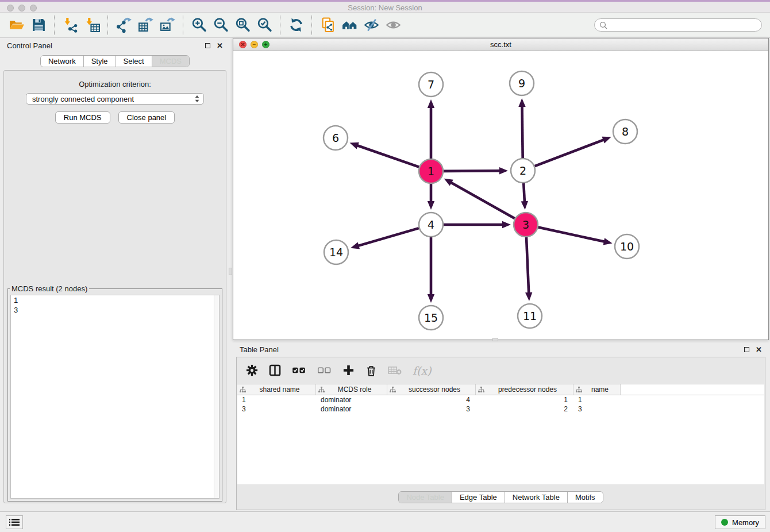 The height and width of the screenshot is (532, 770). What do you see at coordinates (70, 25) in the screenshot?
I see `import-network-icon` at bounding box center [70, 25].